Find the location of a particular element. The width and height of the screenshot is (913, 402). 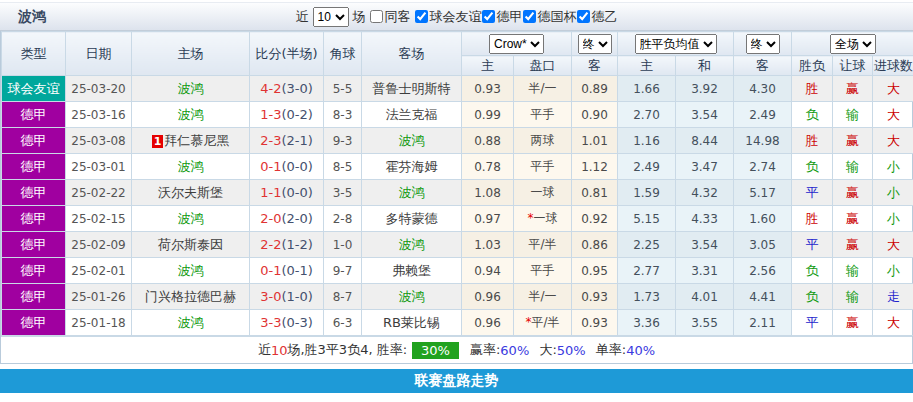

mean-draw-cell: 3.31 is located at coordinates (705, 271).